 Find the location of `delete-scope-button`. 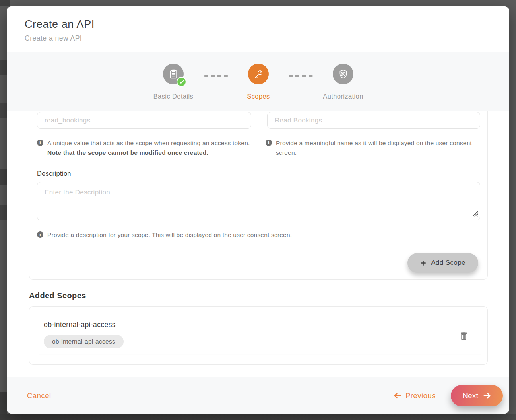

delete-scope-button is located at coordinates (464, 336).